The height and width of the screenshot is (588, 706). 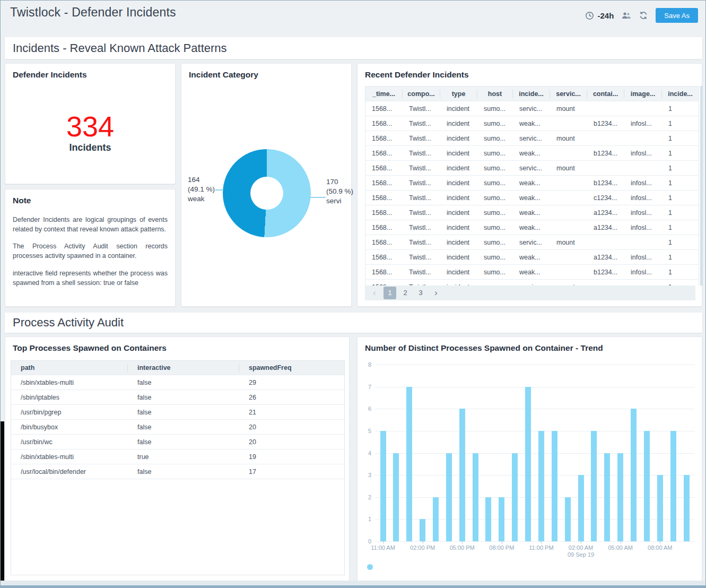 I want to click on refresh-icon, so click(x=643, y=15).